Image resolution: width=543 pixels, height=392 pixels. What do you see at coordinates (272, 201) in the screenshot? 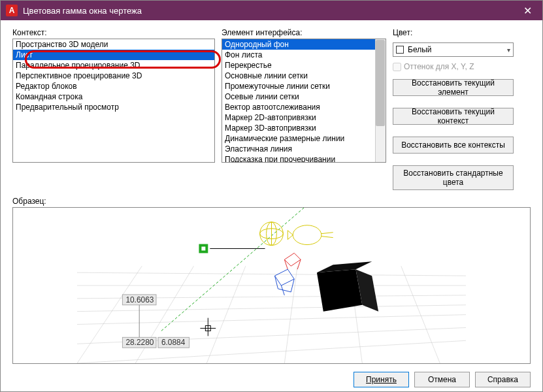
I see `sample-label: Образец:` at bounding box center [272, 201].